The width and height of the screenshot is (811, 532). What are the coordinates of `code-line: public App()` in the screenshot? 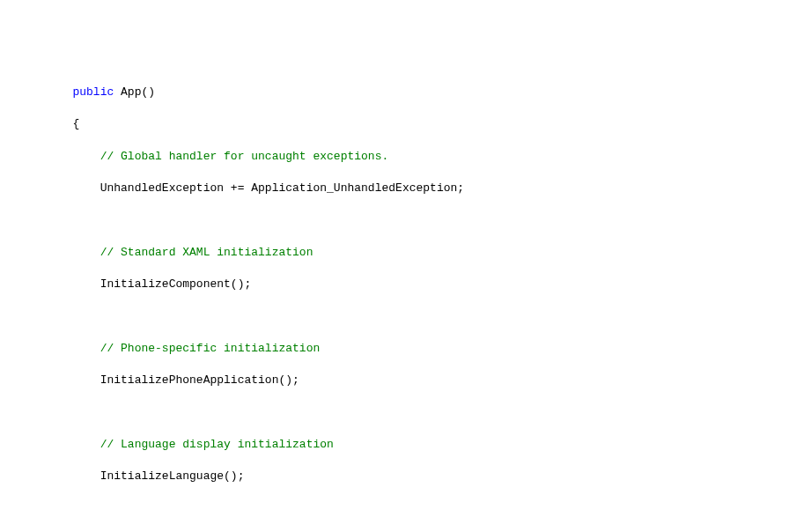 It's located at (414, 92).